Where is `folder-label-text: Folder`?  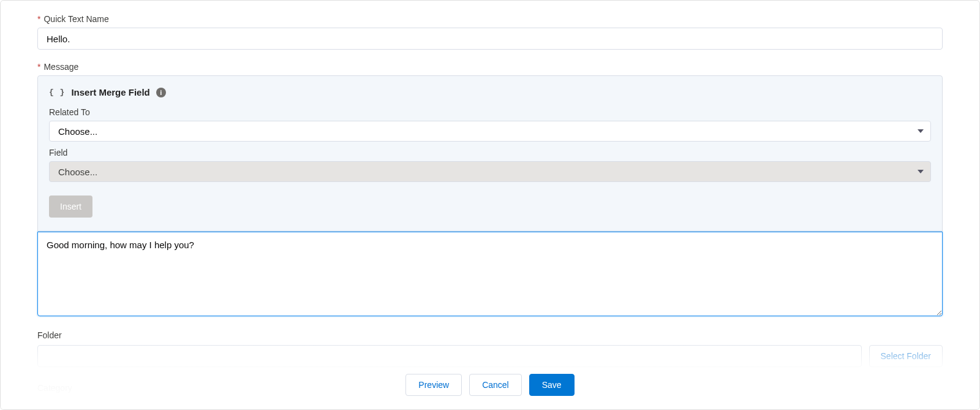
folder-label-text: Folder is located at coordinates (50, 335).